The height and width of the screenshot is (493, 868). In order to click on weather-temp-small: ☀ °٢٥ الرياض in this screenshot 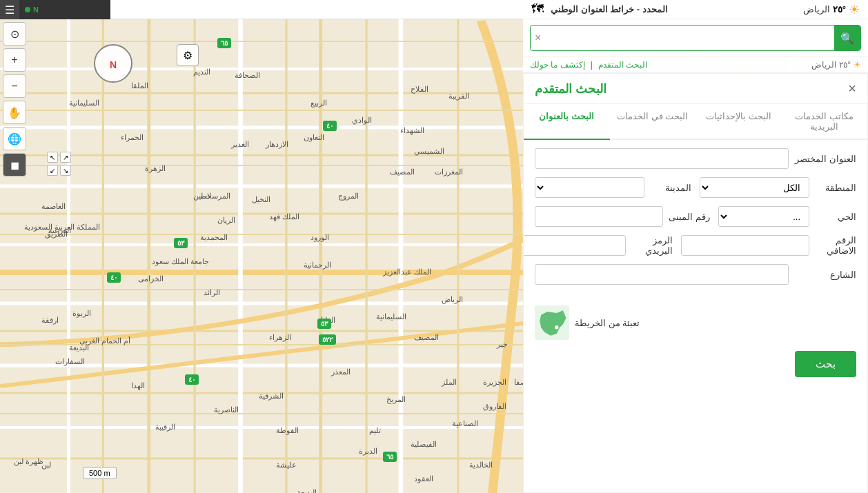, I will do `click(836, 65)`.